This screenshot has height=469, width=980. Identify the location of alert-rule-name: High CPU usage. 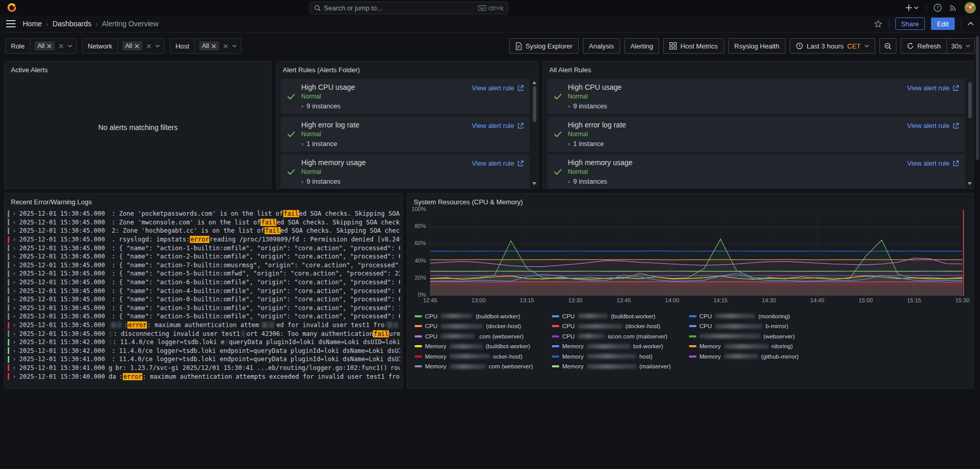
(738, 87).